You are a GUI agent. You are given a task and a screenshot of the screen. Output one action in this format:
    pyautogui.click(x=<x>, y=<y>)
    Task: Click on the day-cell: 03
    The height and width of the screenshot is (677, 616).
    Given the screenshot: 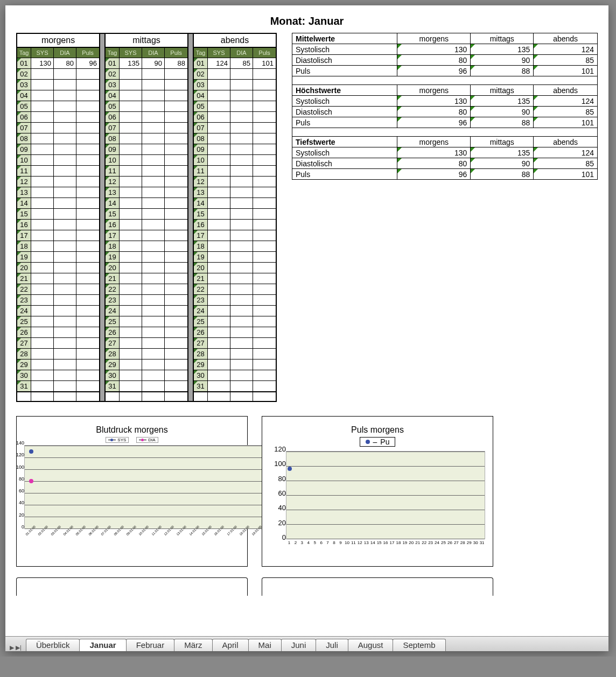 What is the action you would take?
    pyautogui.click(x=201, y=84)
    